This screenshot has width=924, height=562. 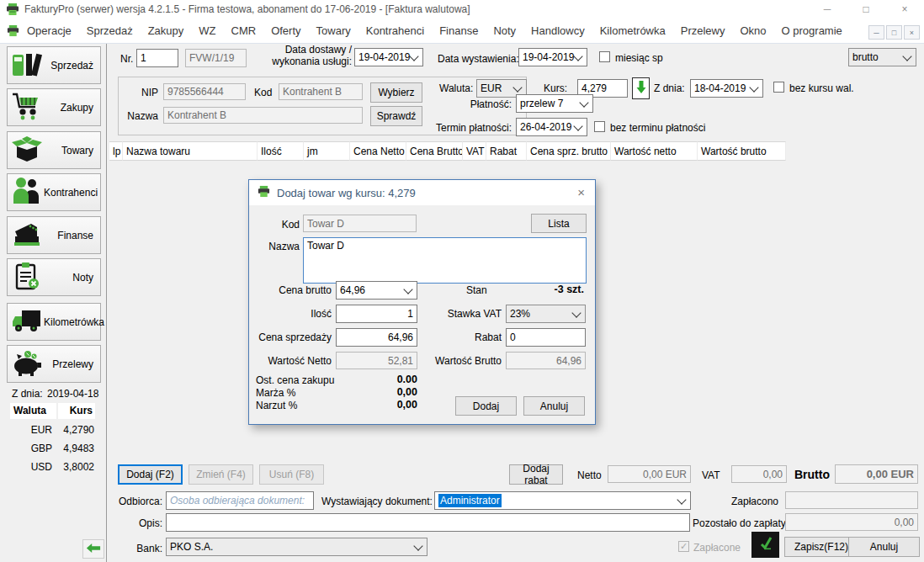 What do you see at coordinates (49, 30) in the screenshot?
I see `menu-operacje: Operacje` at bounding box center [49, 30].